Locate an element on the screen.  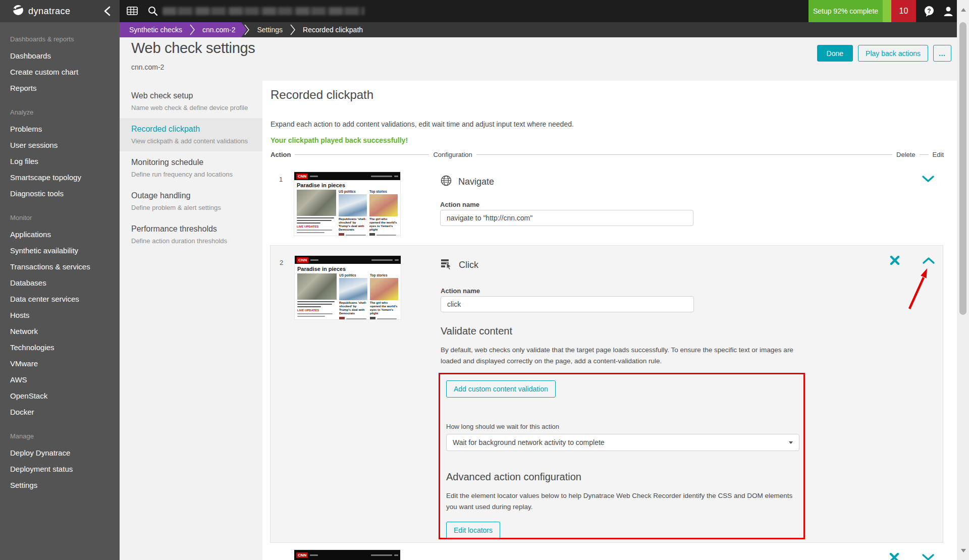
wait-dropdown: Wait for background network activity to … is located at coordinates (623, 442).